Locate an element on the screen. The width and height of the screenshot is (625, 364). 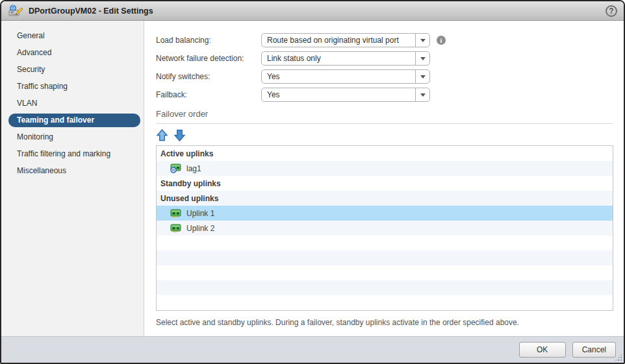
load-balancing-value: Route based on originating virtual port is located at coordinates (338, 40).